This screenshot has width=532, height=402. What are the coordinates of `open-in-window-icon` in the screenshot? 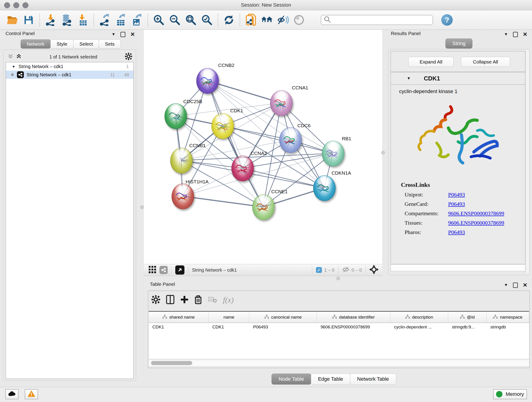 It's located at (180, 270).